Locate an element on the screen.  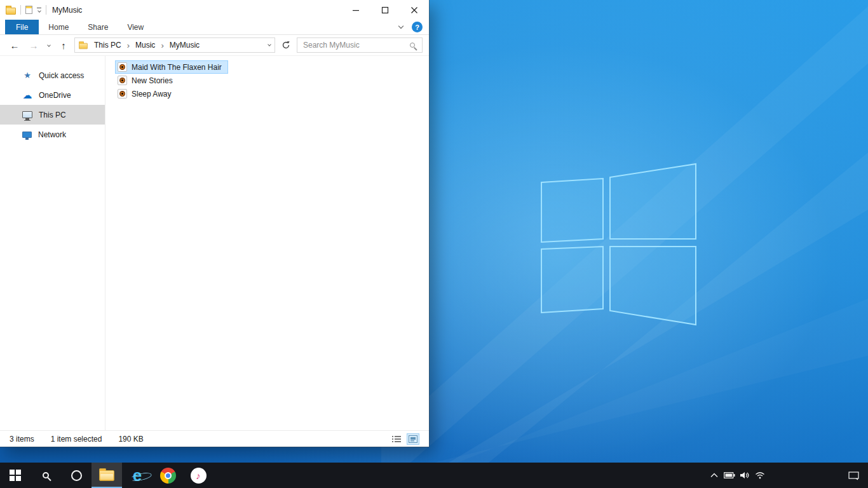
refresh-button is located at coordinates (286, 45).